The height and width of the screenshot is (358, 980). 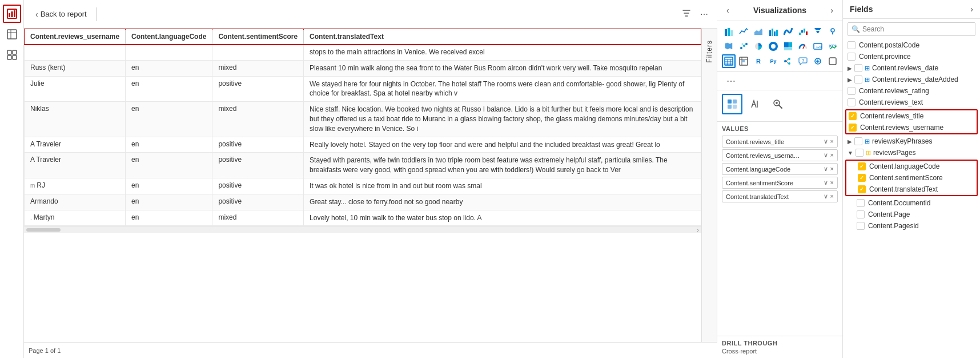 What do you see at coordinates (916, 203) in the screenshot?
I see `field-item: Content.Documentid` at bounding box center [916, 203].